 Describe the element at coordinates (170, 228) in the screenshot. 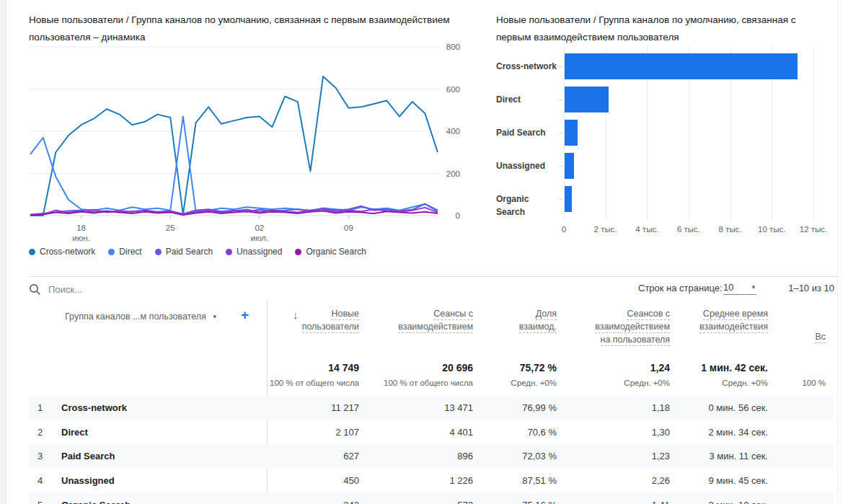

I see `x-axis-tick-label: 25` at that location.